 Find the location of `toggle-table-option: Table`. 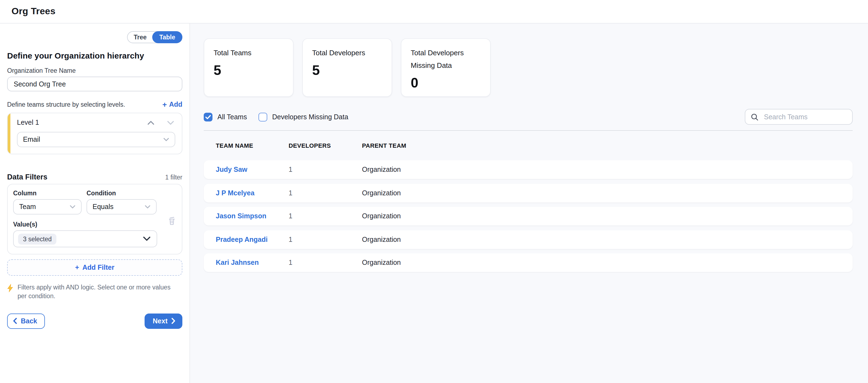

toggle-table-option: Table is located at coordinates (167, 37).